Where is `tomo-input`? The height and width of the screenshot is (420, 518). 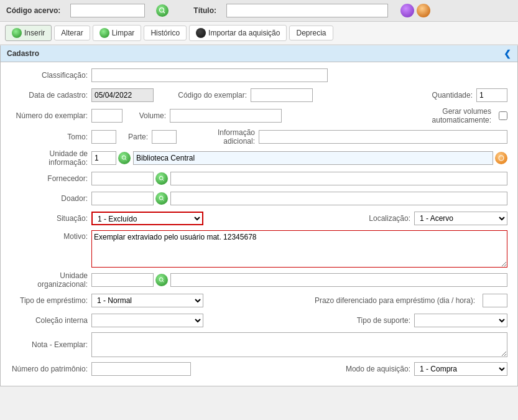 tomo-input is located at coordinates (104, 137).